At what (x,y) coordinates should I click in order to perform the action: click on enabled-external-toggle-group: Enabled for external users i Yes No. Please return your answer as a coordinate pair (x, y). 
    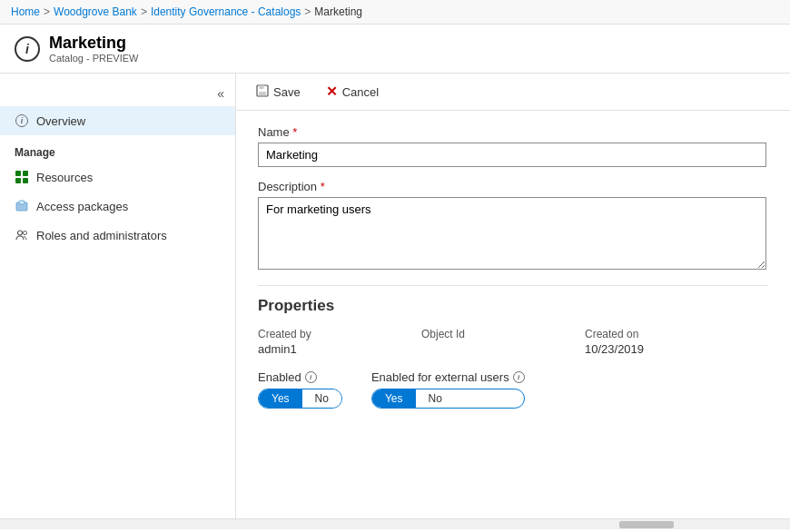
    Looking at the image, I should click on (449, 389).